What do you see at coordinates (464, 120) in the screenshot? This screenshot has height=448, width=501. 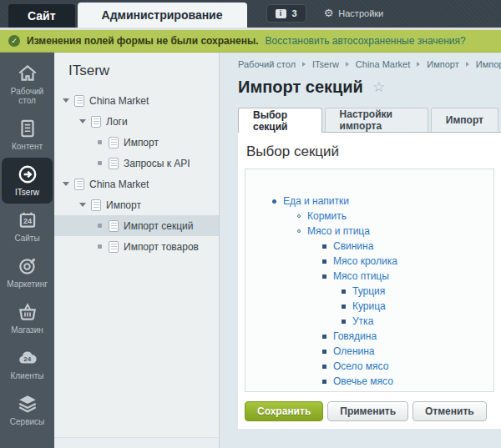 I see `tab-import: Импорт` at bounding box center [464, 120].